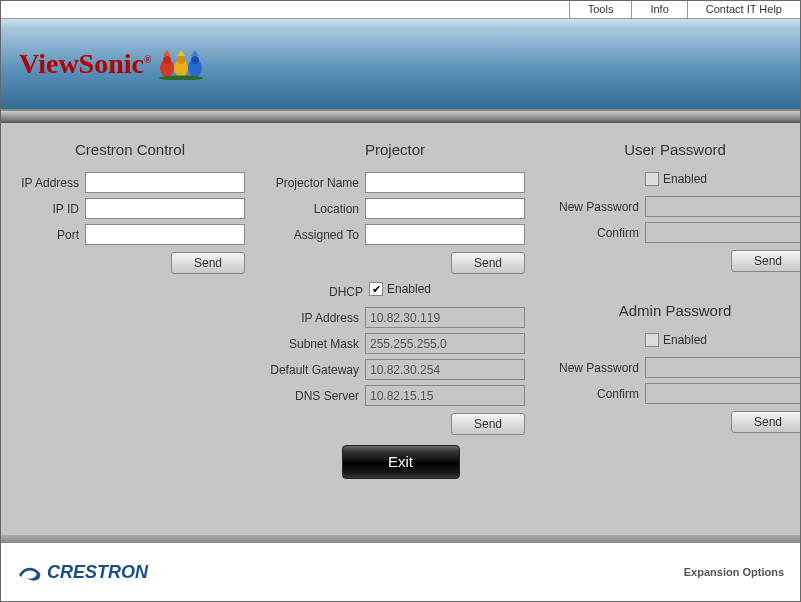 Image resolution: width=801 pixels, height=602 pixels. I want to click on expansion-options-link: Expansion Options, so click(734, 572).